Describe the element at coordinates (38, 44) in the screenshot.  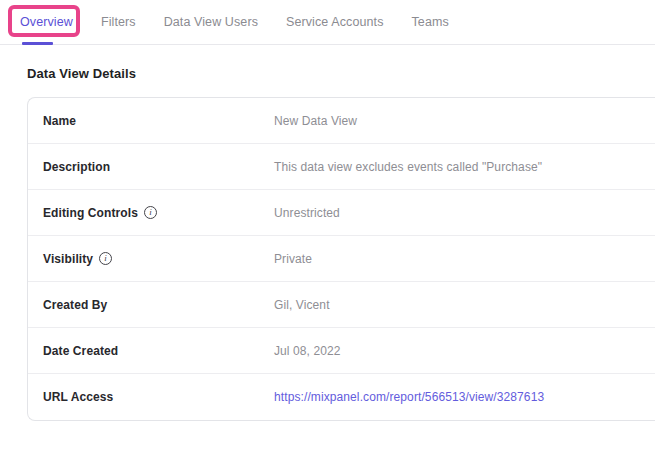
I see `active-tab-indicator` at that location.